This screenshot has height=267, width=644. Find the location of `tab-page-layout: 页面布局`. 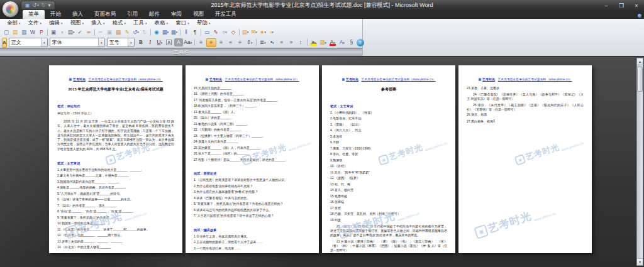

tab-page-layout: 页面布局 is located at coordinates (105, 14).